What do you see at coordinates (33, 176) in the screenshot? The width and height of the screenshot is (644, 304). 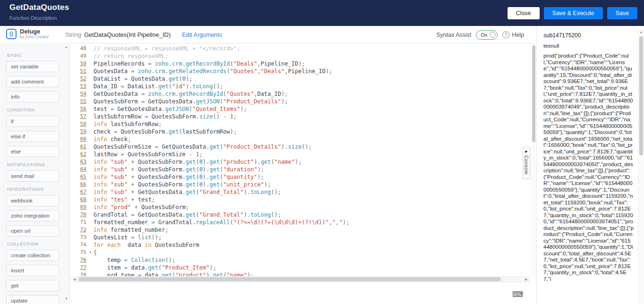 I see `sidebar-item-send-mail: send mail` at bounding box center [33, 176].